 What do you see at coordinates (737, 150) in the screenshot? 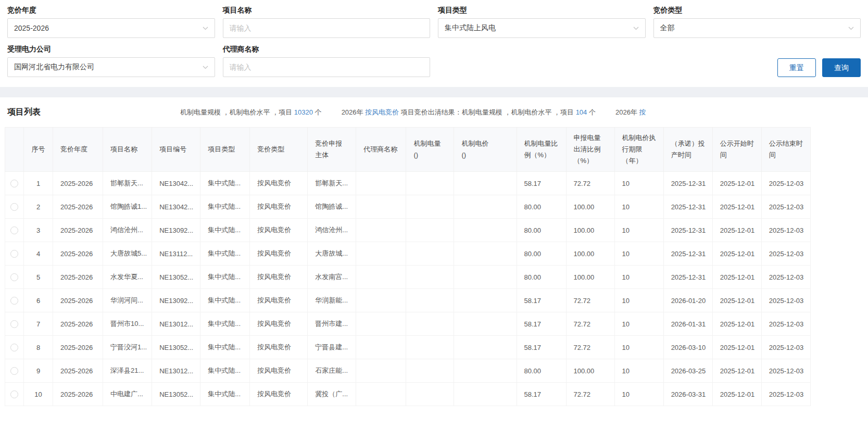
I see `column-header: 公示开始时间` at bounding box center [737, 150].